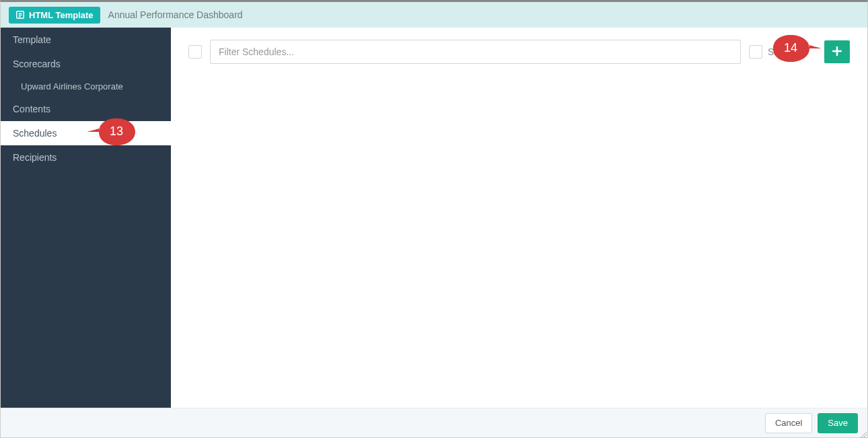 This screenshot has width=868, height=438. I want to click on footer-bar: Cancel Save, so click(434, 423).